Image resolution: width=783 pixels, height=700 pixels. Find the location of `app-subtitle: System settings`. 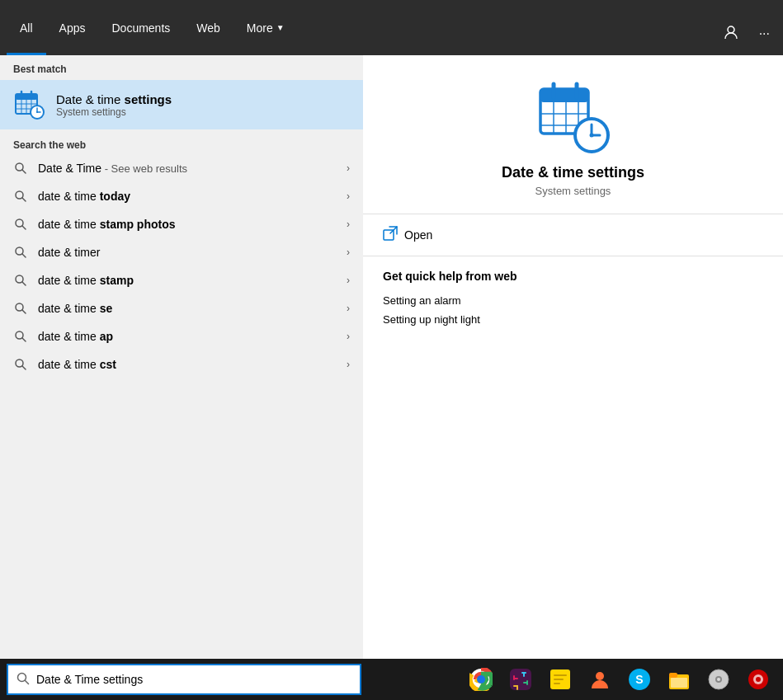

app-subtitle: System settings is located at coordinates (573, 191).